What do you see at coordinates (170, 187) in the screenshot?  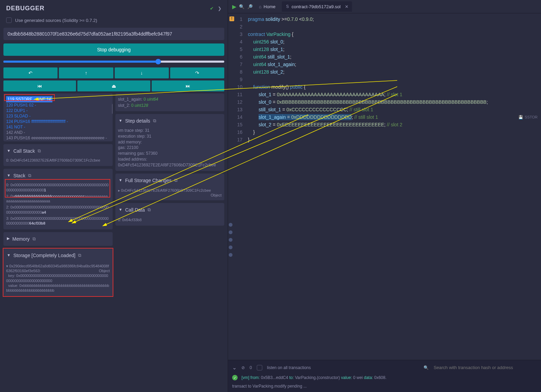 I see `full-storage-panel: ▼Full Storage Changes⧉ ▸ 0xD4Fc541236927…` at bounding box center [170, 187].